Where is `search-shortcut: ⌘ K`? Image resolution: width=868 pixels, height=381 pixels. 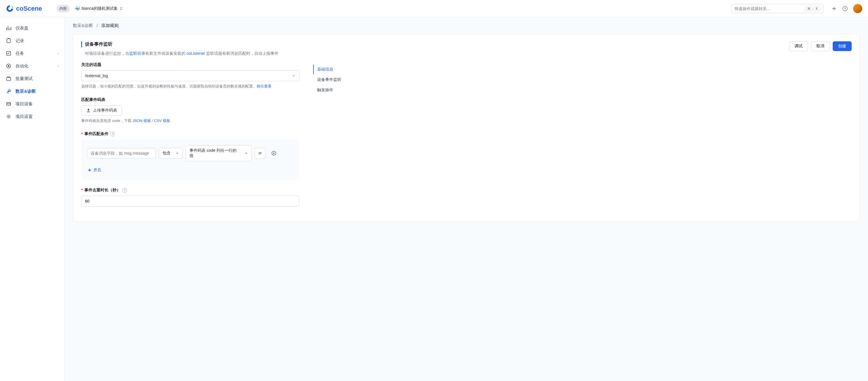
search-shortcut: ⌘ K is located at coordinates (813, 9).